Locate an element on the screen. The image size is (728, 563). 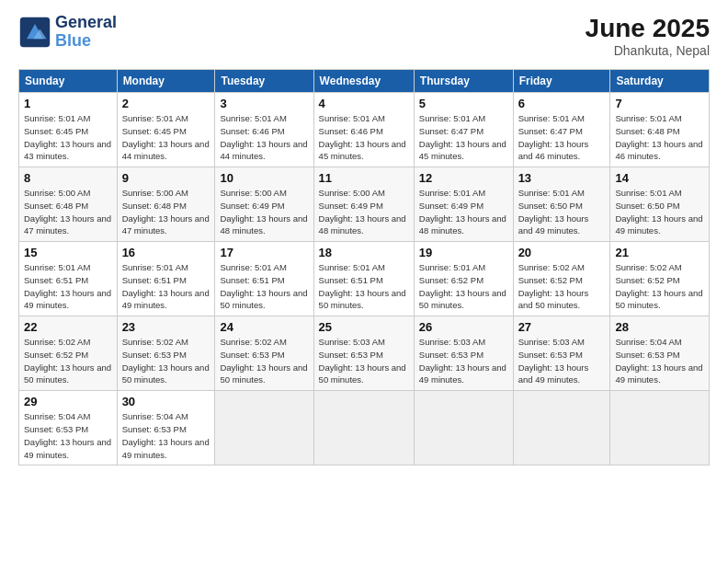
logo-text: General Blue is located at coordinates (86, 32).